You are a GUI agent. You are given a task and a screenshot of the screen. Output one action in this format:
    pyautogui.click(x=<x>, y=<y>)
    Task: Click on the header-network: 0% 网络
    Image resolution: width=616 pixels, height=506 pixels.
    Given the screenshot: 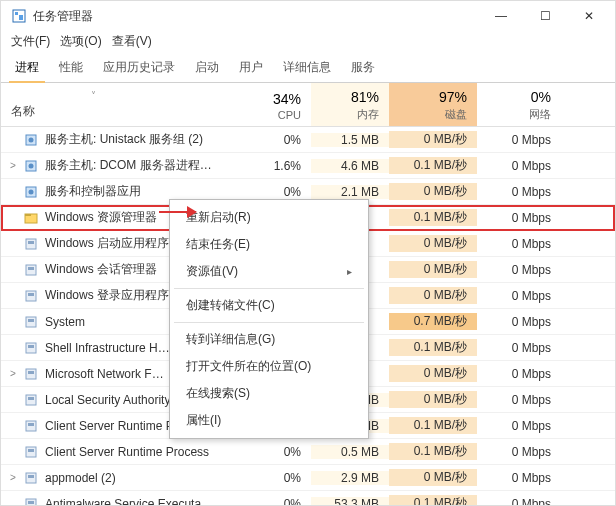 What is the action you would take?
    pyautogui.click(x=519, y=104)
    